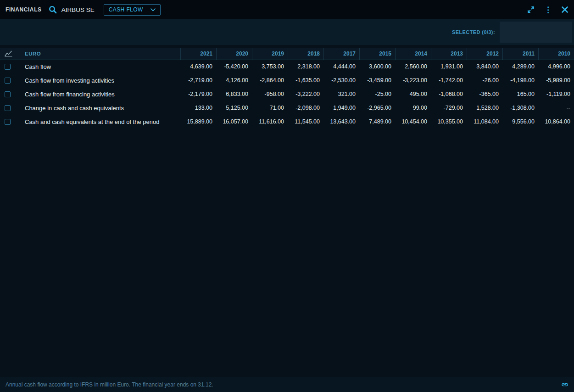 This screenshot has height=392, width=574. Describe the element at coordinates (306, 108) in the screenshot. I see `row-value: -2,098.00` at that location.